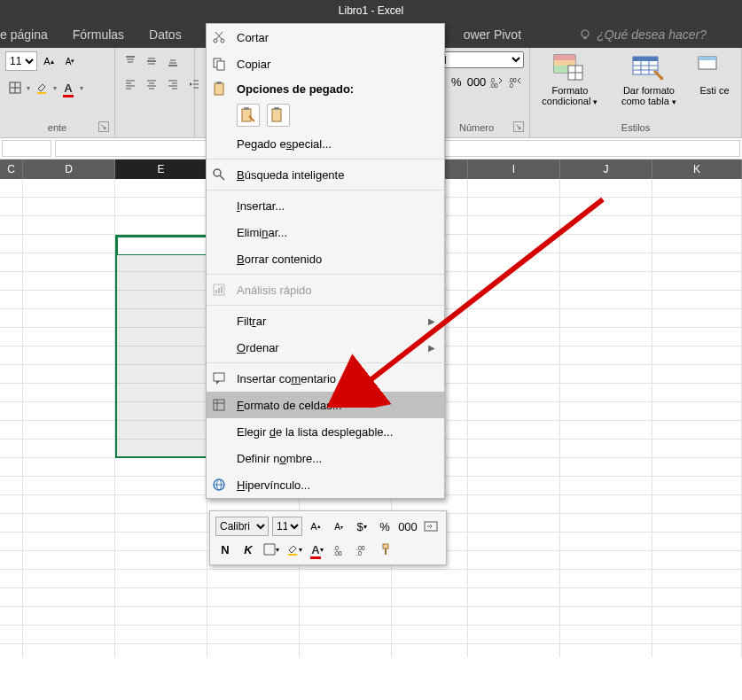 This screenshot has width=742, height=700. Describe the element at coordinates (715, 74) in the screenshot. I see `cell-styles-button: Esti ce` at that location.